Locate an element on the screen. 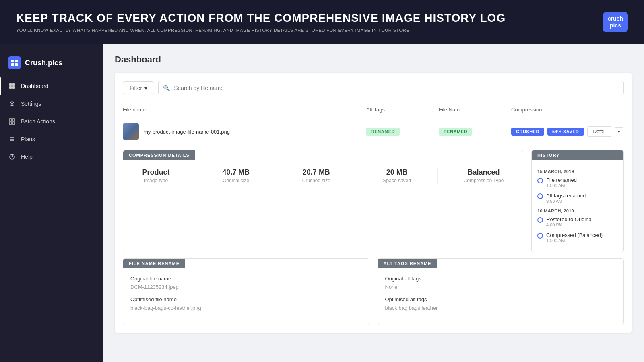 The image size is (644, 362). stat-label-crushed: Crushed size is located at coordinates (316, 181).